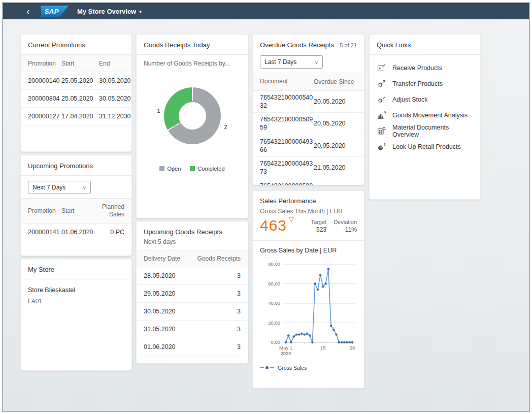 This screenshot has height=414, width=532. I want to click on goods-movement-analysis-icon, so click(381, 115).